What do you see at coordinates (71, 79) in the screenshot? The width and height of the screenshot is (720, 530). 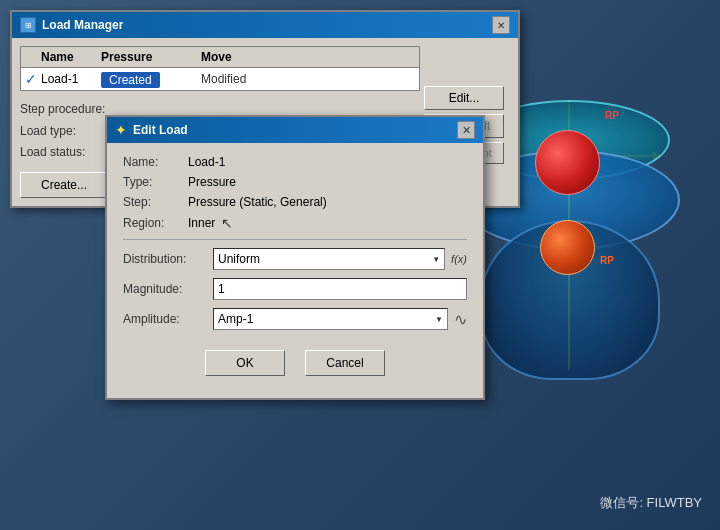 I see `row-name: Load-1` at bounding box center [71, 79].